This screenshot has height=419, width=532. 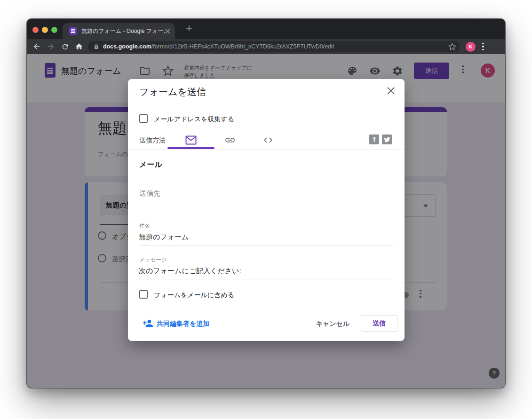 I want to click on message-input: 次のフォームにご記入ください:, so click(x=190, y=271).